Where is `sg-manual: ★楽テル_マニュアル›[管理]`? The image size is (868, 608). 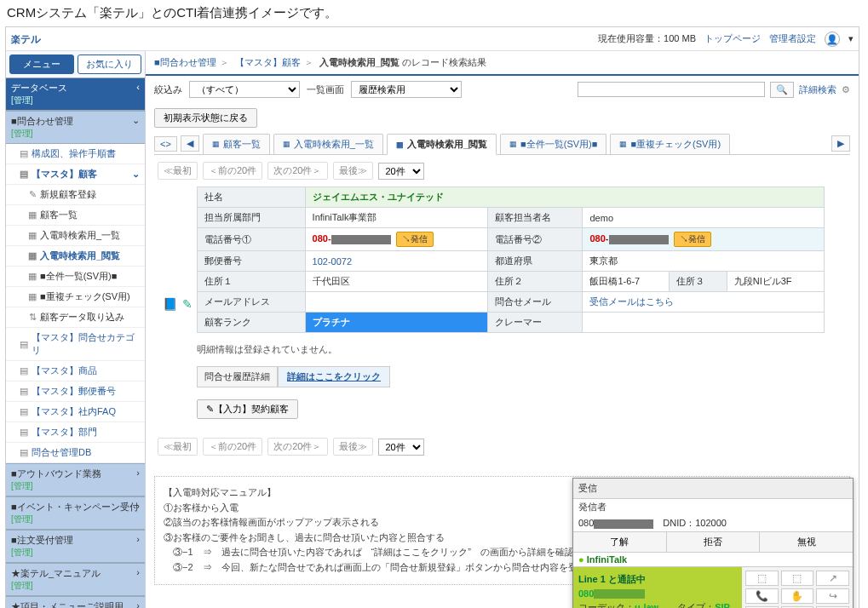 sg-manual: ★楽テル_マニュアル›[管理] is located at coordinates (75, 579).